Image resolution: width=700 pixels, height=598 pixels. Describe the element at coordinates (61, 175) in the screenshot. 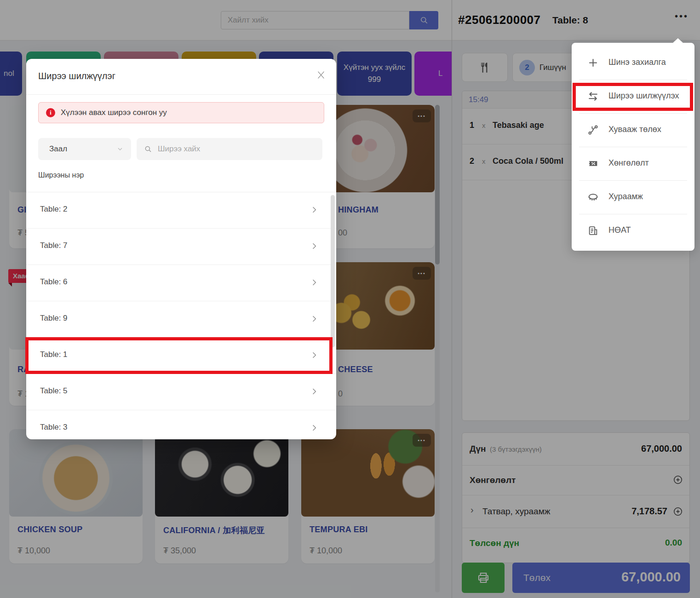

I see `table-list-header: Ширээны нэр` at that location.